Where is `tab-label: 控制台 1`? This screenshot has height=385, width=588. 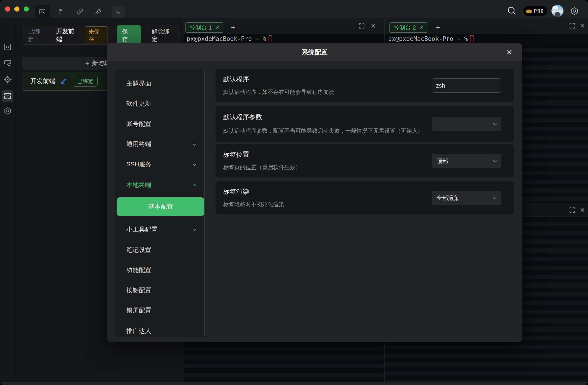
tab-label: 控制台 1 is located at coordinates (201, 28).